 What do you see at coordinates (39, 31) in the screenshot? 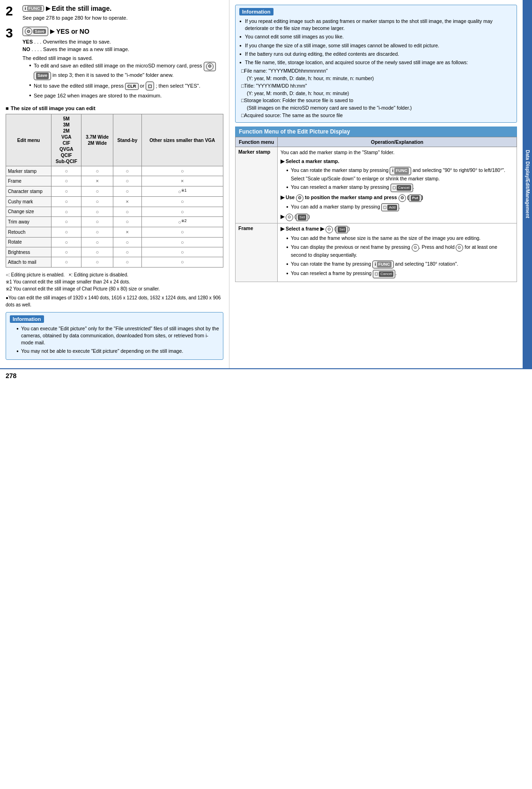
I see `save-label: Save` at bounding box center [39, 31].